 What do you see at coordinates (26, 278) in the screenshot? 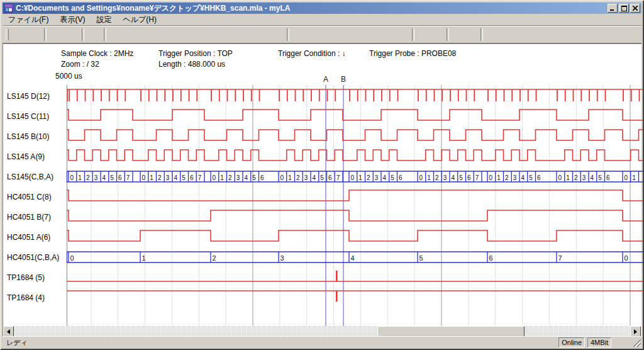
I see `signal-label: TP1684 (5)` at bounding box center [26, 278].